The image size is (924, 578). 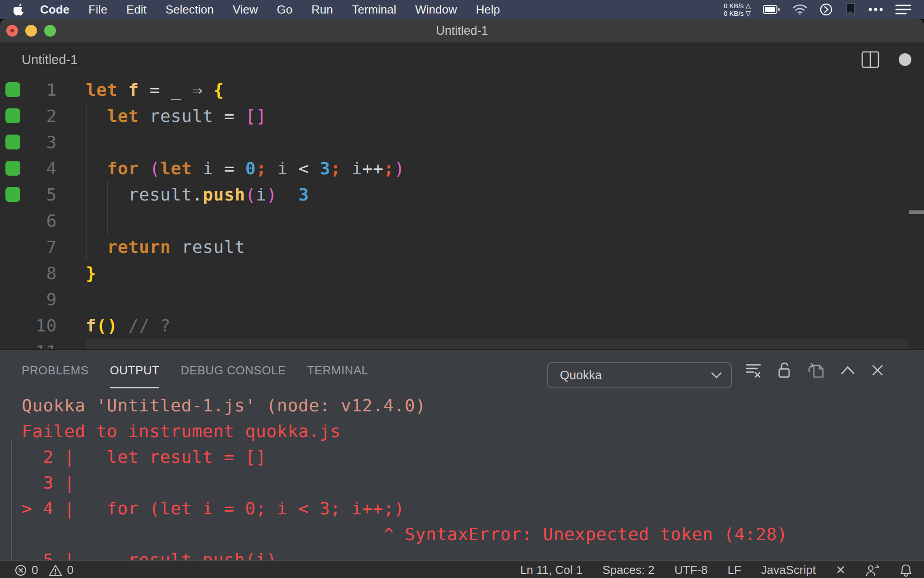 I want to click on network-up-label: 0 KB/s △, so click(x=737, y=5).